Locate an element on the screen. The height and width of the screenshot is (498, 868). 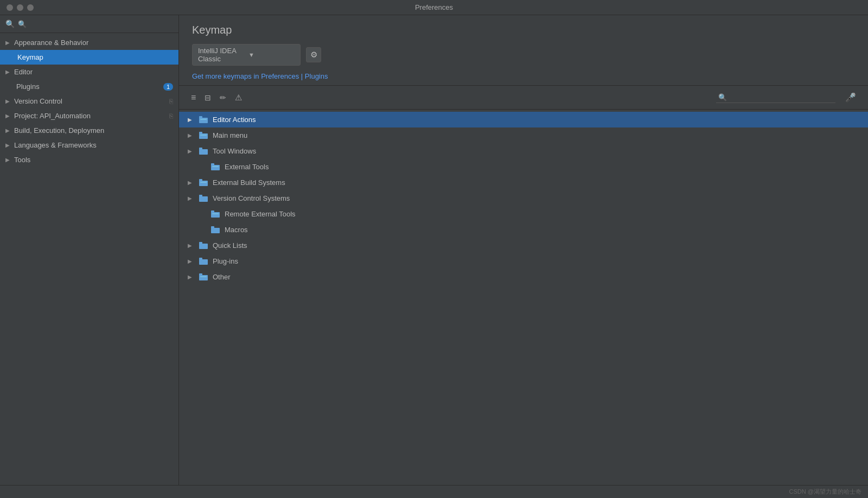
sidebar-item-label: Keymap is located at coordinates (30, 58).